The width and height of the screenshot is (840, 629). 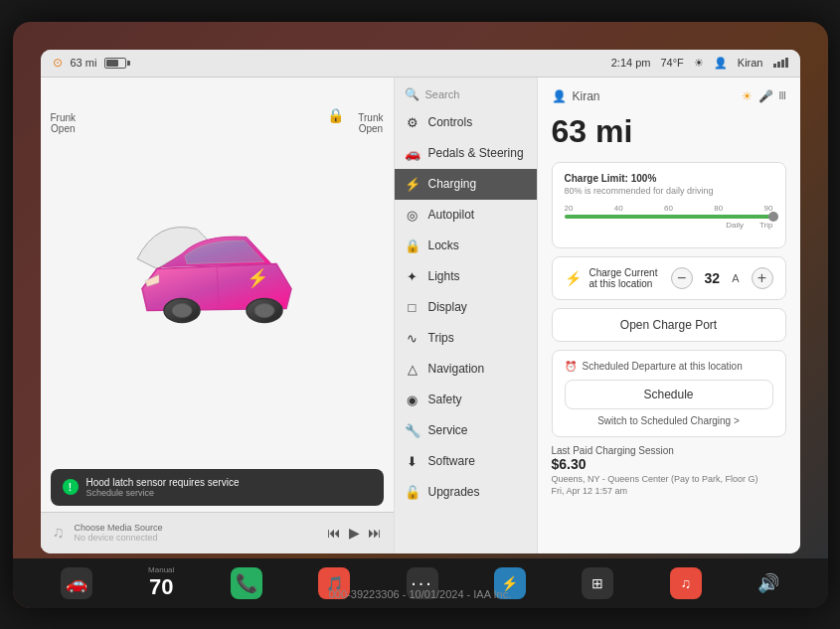 I want to click on daily-label: Daily, so click(x=735, y=225).